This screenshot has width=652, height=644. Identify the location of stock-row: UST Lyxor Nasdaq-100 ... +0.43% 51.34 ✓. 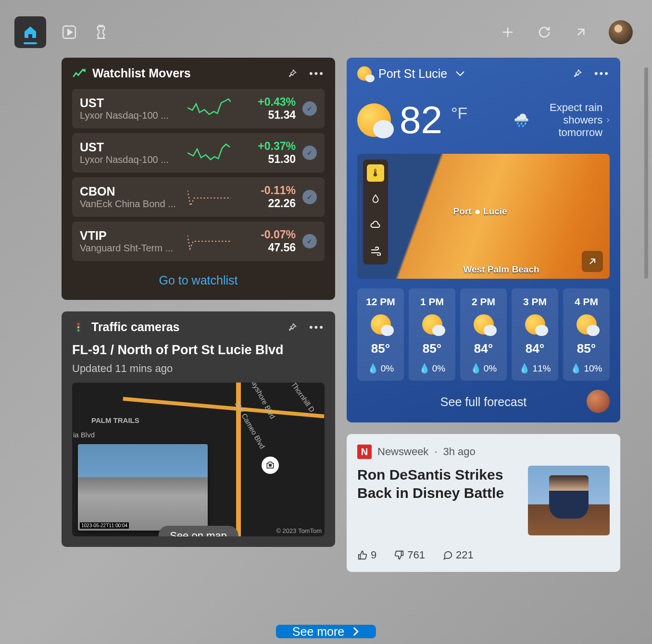
(198, 109).